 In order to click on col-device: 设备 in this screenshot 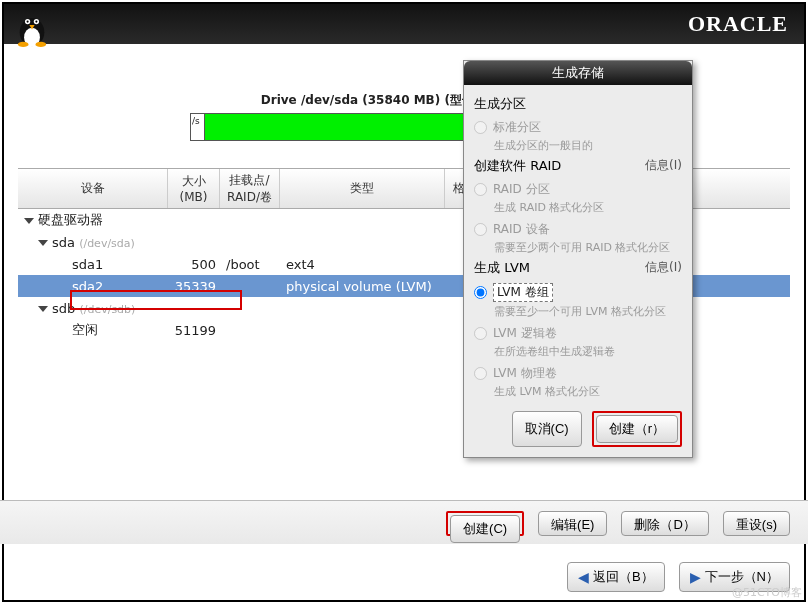, I will do `click(93, 188)`.